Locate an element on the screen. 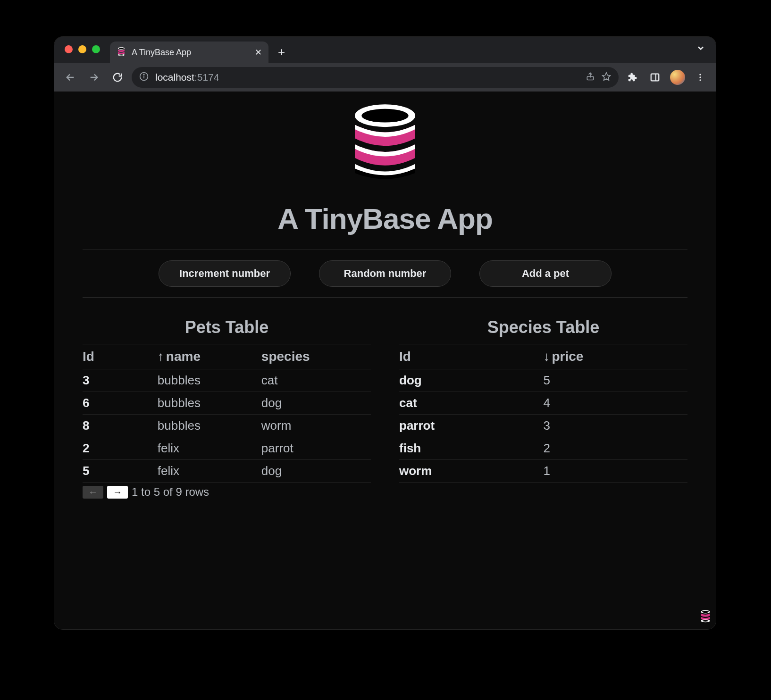 This screenshot has width=771, height=700. cell-price: 4 is located at coordinates (616, 403).